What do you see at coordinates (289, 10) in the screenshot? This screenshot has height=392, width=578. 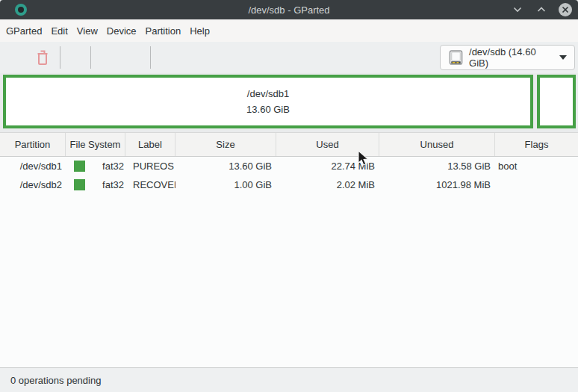 I see `titlebar: /dev/sdb - GParted` at bounding box center [289, 10].